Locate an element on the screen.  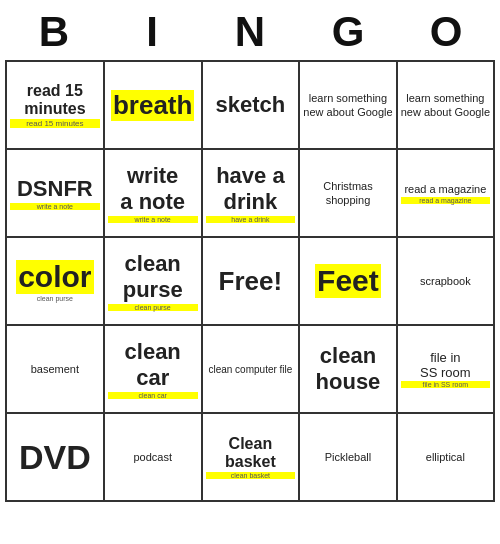
cell-b4: basement is located at coordinates (55, 369).